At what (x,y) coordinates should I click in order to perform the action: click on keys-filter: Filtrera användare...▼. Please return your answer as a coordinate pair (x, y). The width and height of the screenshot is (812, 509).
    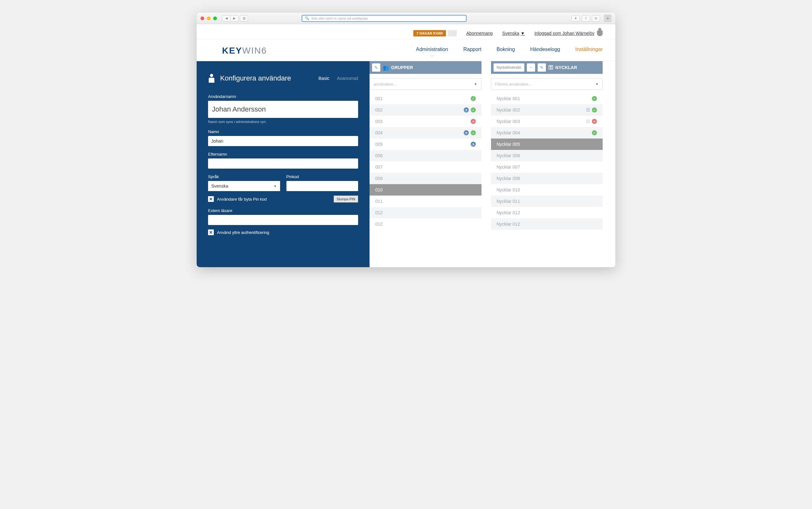
    Looking at the image, I should click on (547, 84).